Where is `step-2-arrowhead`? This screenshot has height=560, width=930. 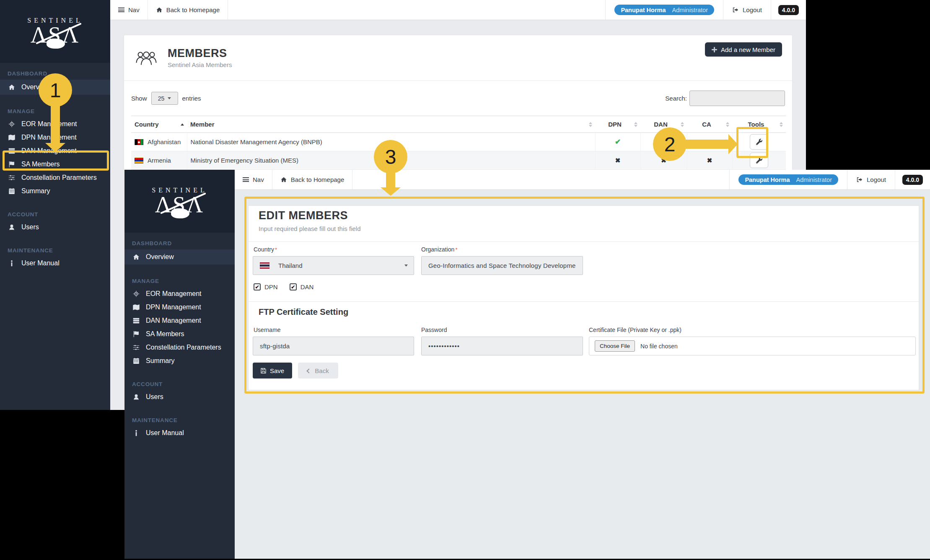
step-2-arrowhead is located at coordinates (733, 144).